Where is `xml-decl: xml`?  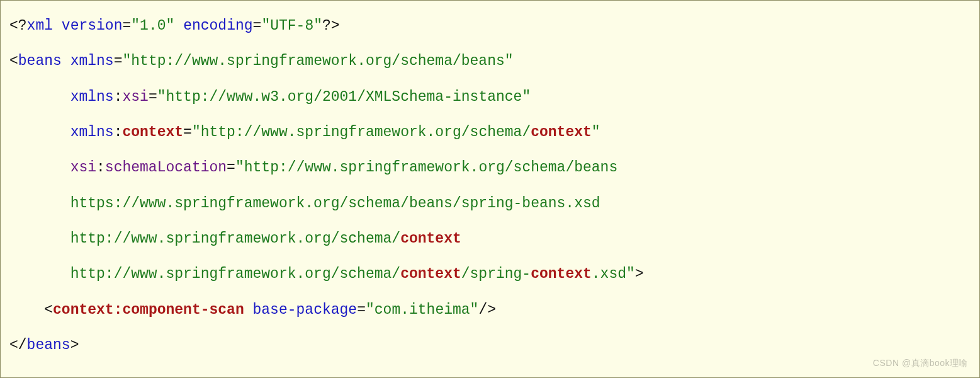
xml-decl: xml is located at coordinates (40, 26).